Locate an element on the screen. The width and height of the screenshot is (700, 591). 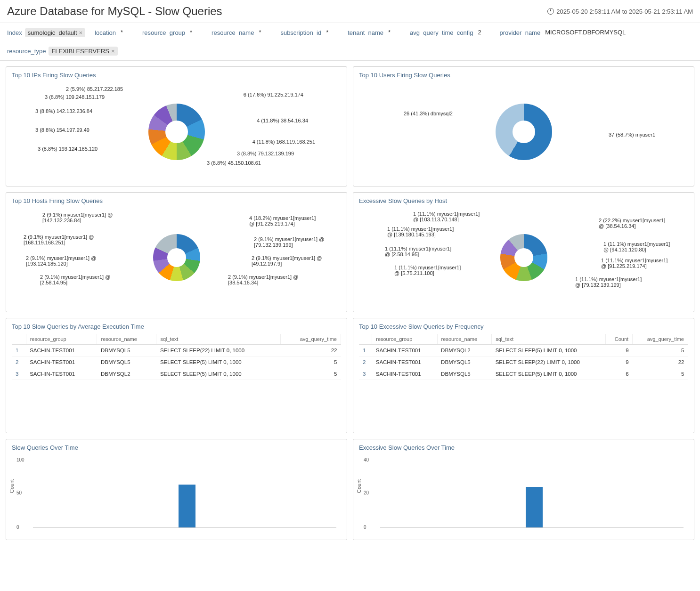
filter-label: avg_query_time_config is located at coordinates (441, 33).